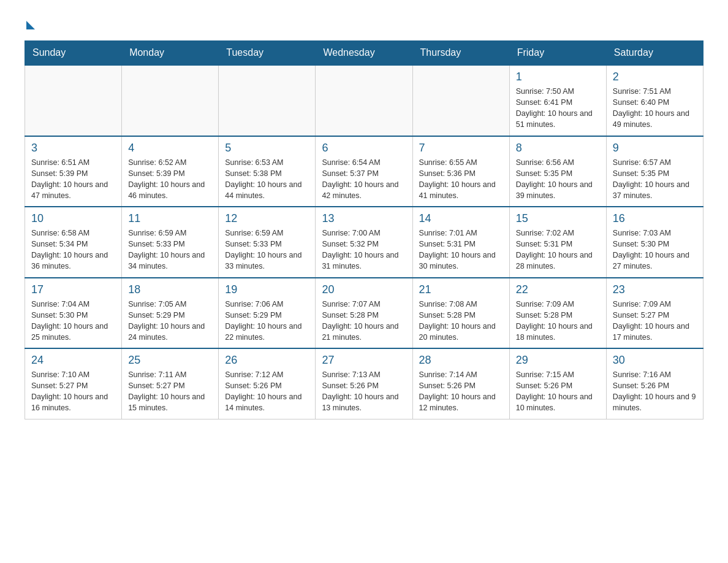 The width and height of the screenshot is (728, 563). I want to click on day-number: 29, so click(558, 361).